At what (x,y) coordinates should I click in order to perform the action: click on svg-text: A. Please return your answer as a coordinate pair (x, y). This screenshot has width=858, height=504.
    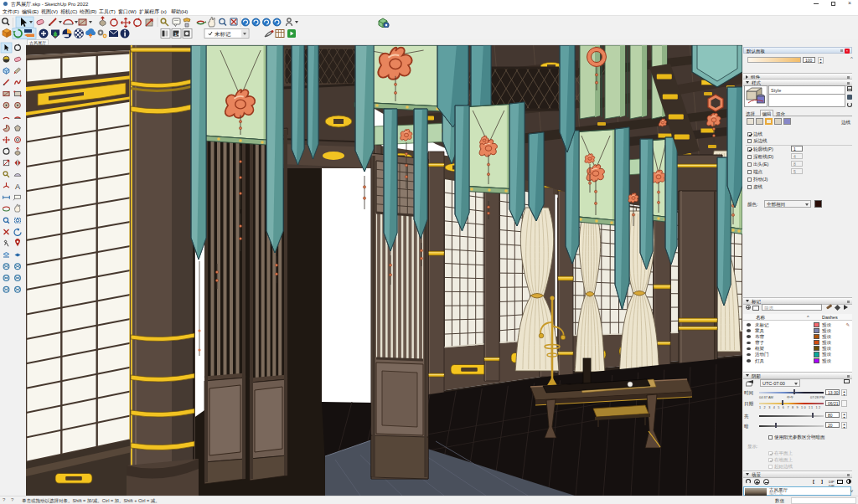
    Looking at the image, I should click on (18, 187).